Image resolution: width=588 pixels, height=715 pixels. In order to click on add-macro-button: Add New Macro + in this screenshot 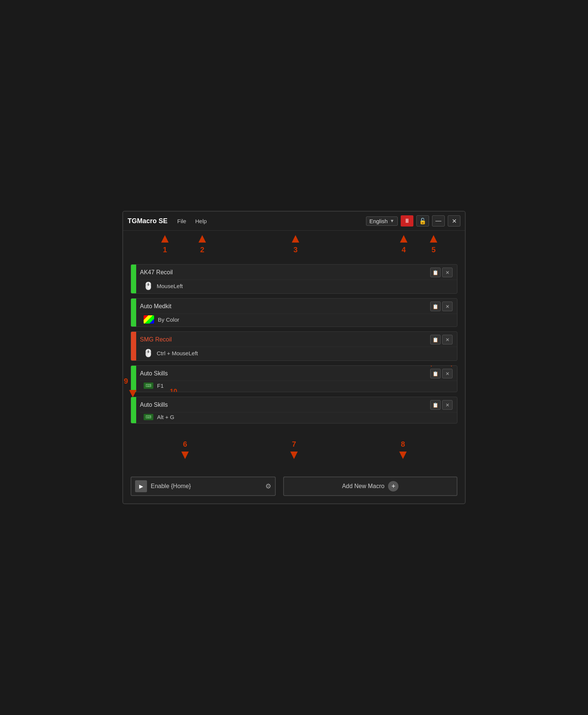, I will do `click(370, 486)`.